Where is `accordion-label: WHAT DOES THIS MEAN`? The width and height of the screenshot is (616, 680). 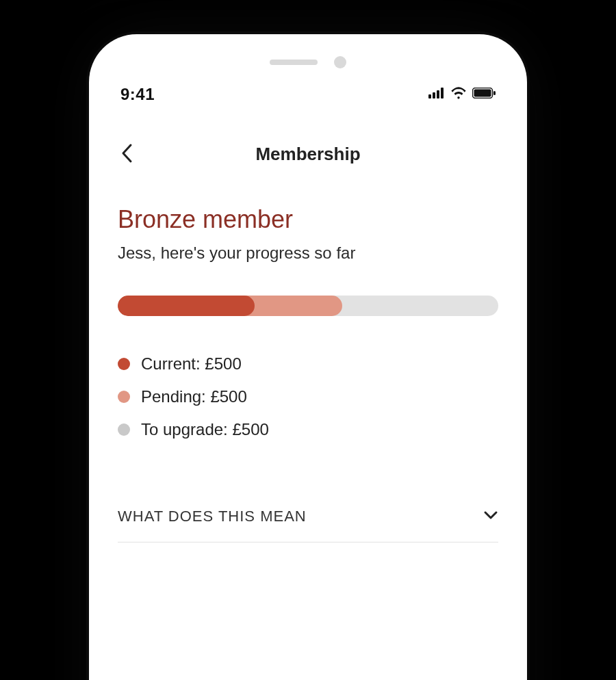
accordion-label: WHAT DOES THIS MEAN is located at coordinates (212, 516).